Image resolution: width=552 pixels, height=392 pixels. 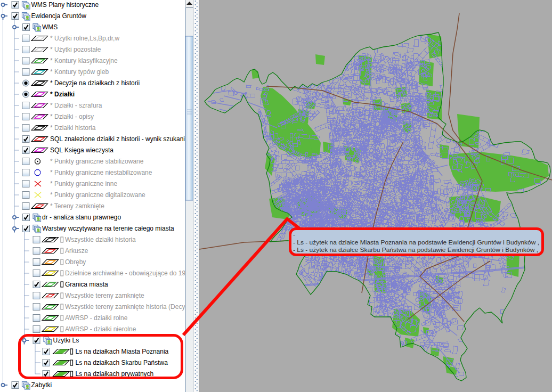 I want to click on svg-text: AWRSP - działki nierolne, so click(x=101, y=329).